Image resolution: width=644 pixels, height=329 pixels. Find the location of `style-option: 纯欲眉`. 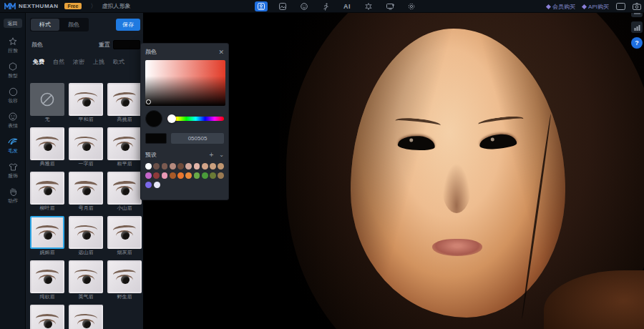

style-option: 纯欲眉 is located at coordinates (47, 280).